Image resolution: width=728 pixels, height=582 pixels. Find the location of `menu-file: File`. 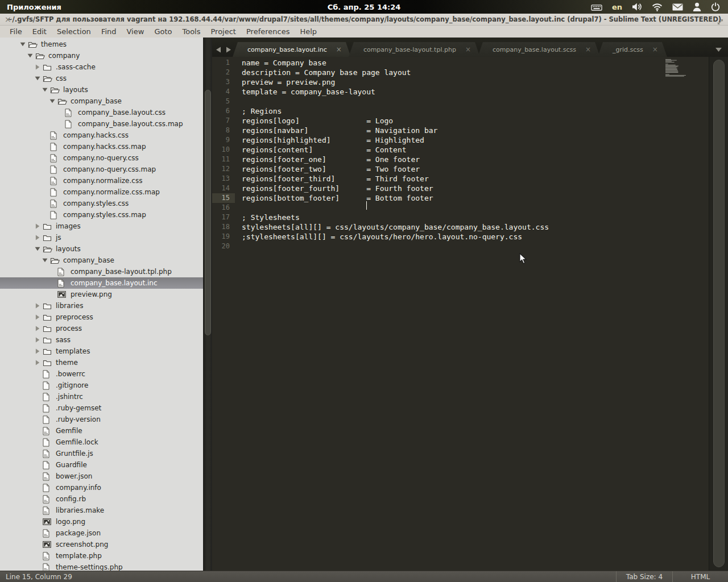

menu-file: File is located at coordinates (16, 32).